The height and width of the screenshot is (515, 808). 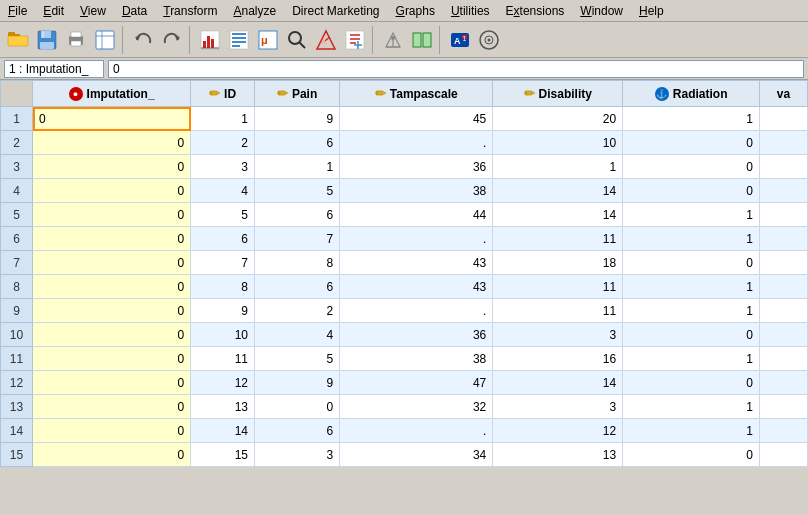 What do you see at coordinates (112, 143) in the screenshot?
I see `cell-imputation-2: 0` at bounding box center [112, 143].